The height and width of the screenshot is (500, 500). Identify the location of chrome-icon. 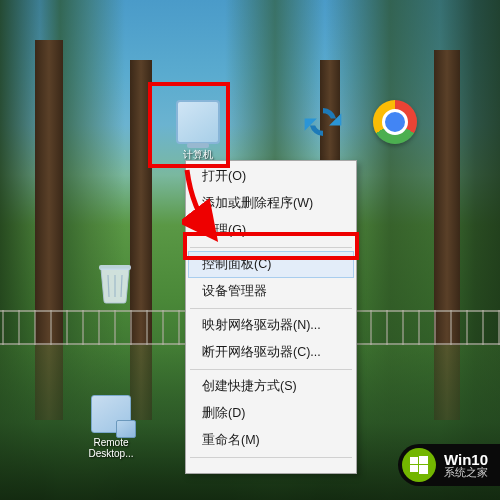
(395, 122).